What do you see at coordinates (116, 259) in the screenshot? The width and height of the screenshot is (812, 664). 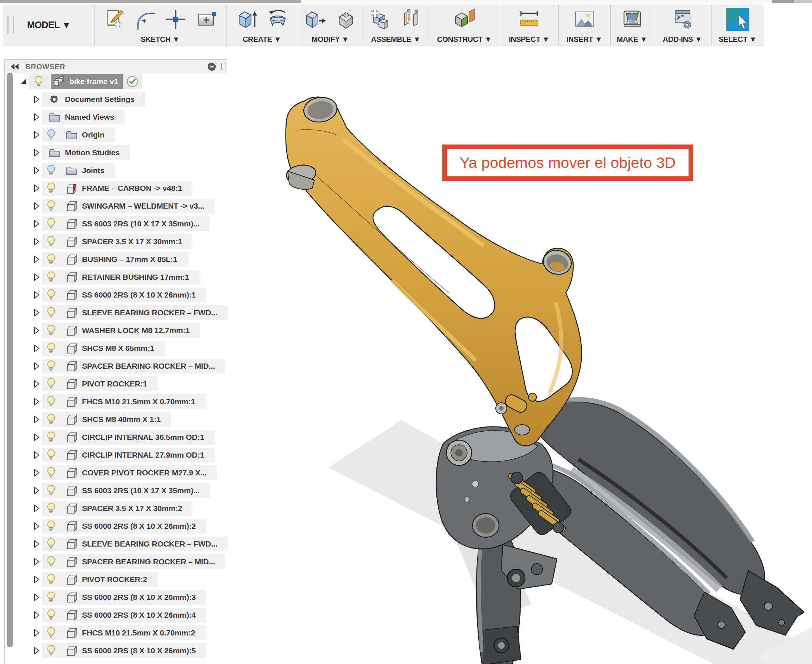 I see `tree-row: BUSHING – 17mm X 85L:1` at bounding box center [116, 259].